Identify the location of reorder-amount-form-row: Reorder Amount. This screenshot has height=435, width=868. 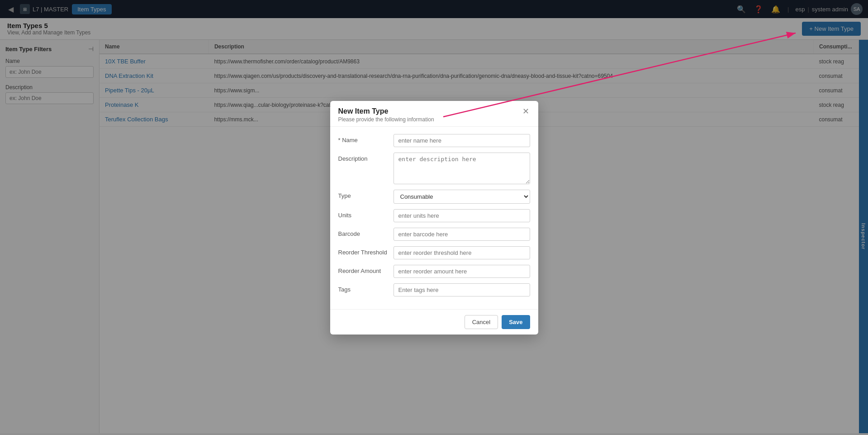
(434, 272).